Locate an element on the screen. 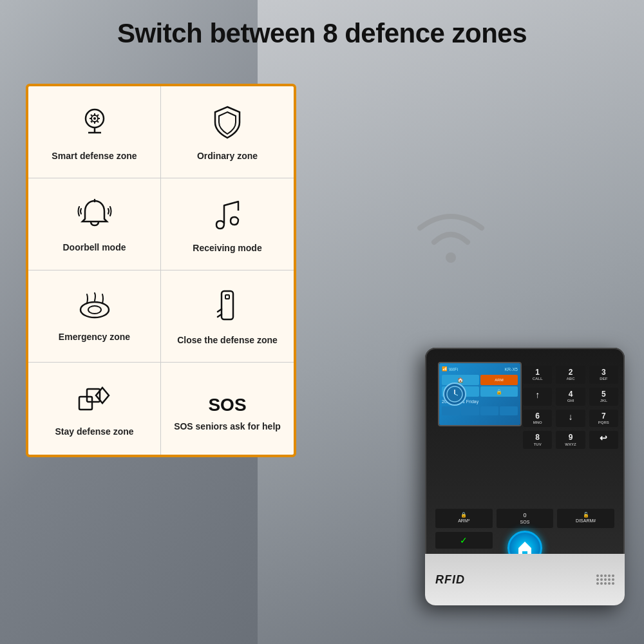 The width and height of the screenshot is (644, 644). key-1: 1CALL is located at coordinates (537, 375).